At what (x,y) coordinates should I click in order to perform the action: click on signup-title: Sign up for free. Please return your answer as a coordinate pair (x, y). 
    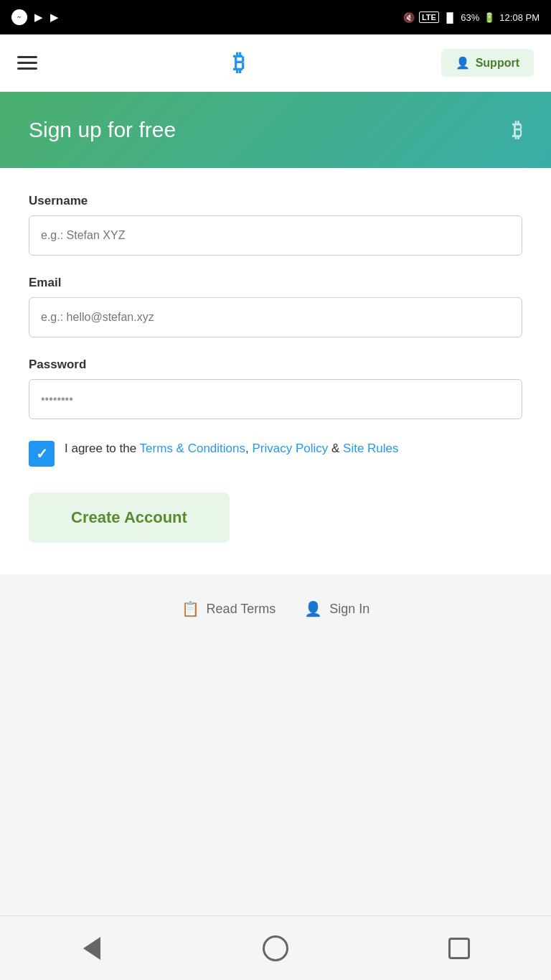
    Looking at the image, I should click on (102, 130).